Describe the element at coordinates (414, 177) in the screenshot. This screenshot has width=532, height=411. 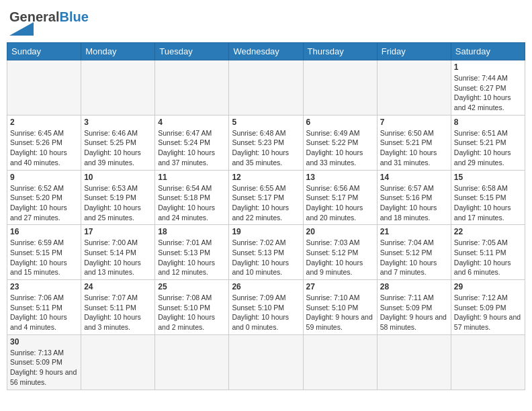
I see `day-number: 14` at that location.